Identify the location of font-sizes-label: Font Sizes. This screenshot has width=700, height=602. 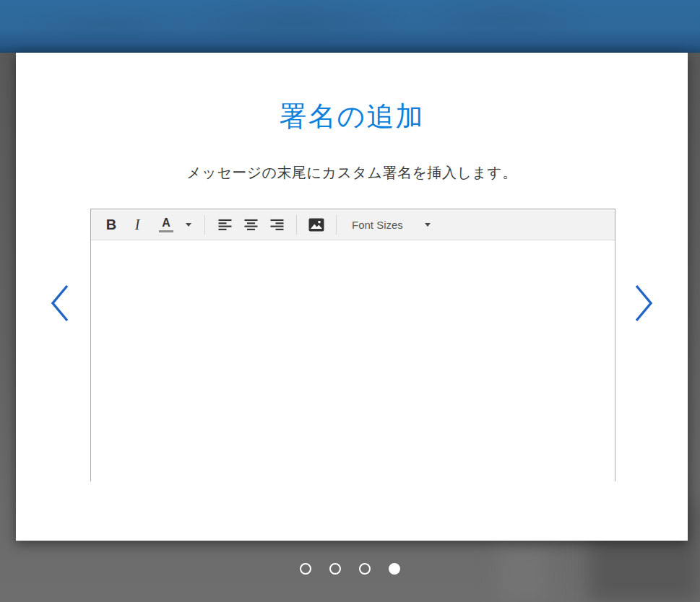
(377, 225).